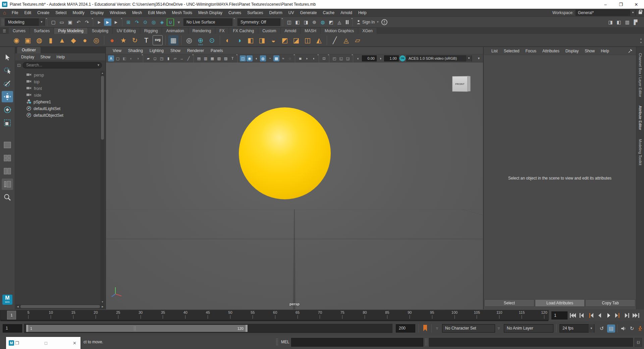 This screenshot has width=644, height=349. I want to click on menu-mesh-tools: Mesh Tools, so click(182, 13).